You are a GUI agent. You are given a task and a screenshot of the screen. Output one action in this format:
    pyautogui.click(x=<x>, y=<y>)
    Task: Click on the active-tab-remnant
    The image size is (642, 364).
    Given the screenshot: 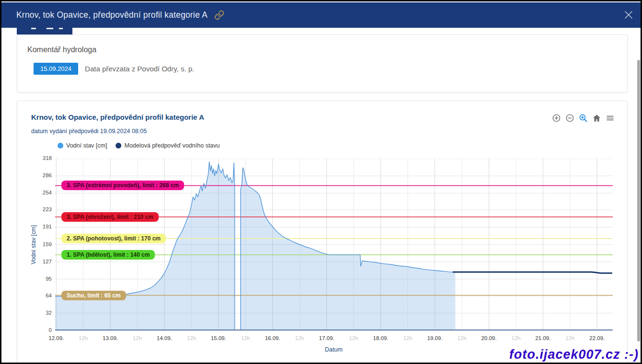 What is the action you would take?
    pyautogui.click(x=45, y=31)
    